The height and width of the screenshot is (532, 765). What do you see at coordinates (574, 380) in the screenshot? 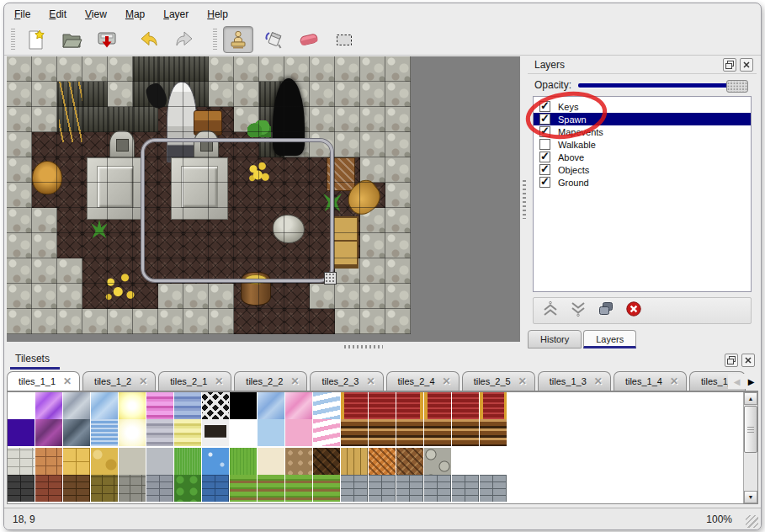
I see `tileset-tab-tiles_1_3: tiles_1_3✕` at bounding box center [574, 380].